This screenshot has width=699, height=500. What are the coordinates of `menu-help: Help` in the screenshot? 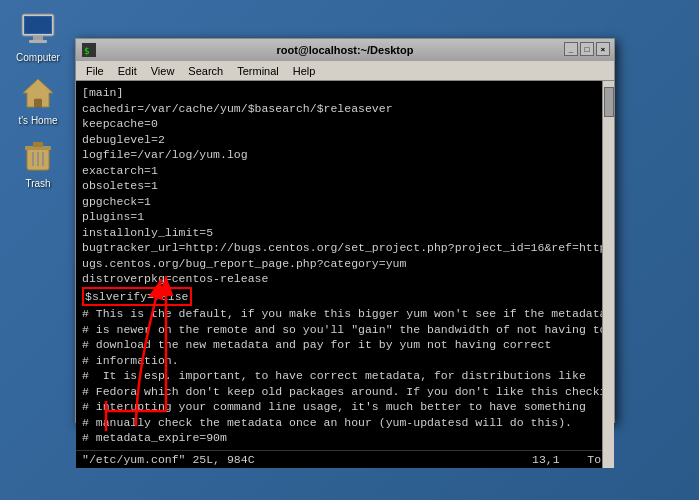 It's located at (304, 71).